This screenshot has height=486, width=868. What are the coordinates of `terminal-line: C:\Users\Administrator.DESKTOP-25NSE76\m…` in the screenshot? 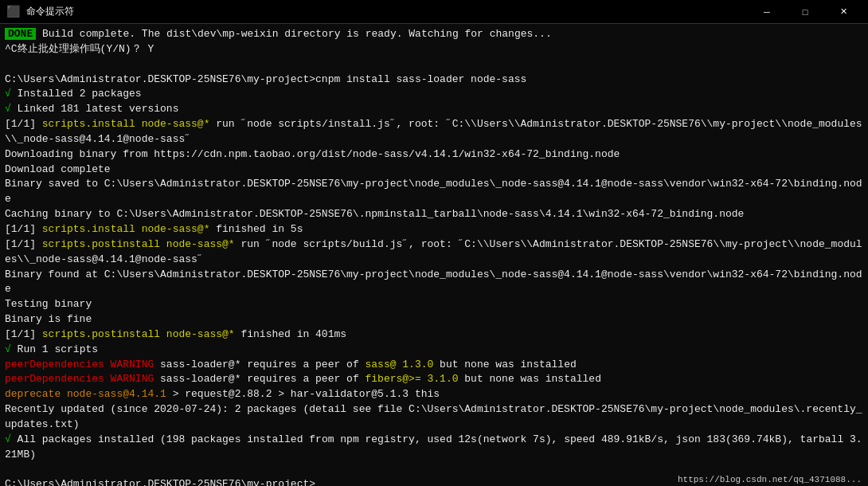 It's located at (434, 80).